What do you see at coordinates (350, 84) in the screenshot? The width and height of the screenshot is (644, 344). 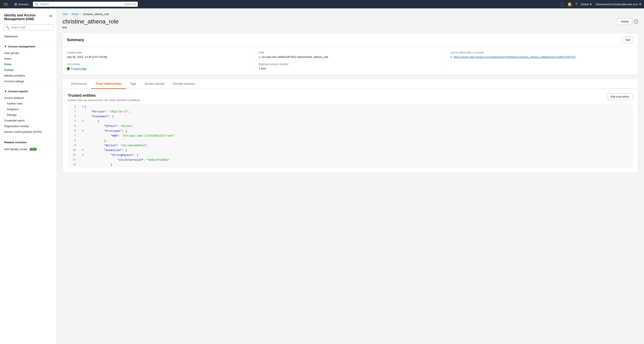 I see `tabs-container: Permissions Trust relationships Tags Acc…` at bounding box center [350, 84].